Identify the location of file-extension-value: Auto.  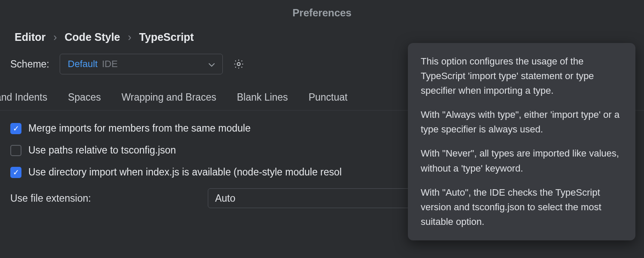
(225, 199).